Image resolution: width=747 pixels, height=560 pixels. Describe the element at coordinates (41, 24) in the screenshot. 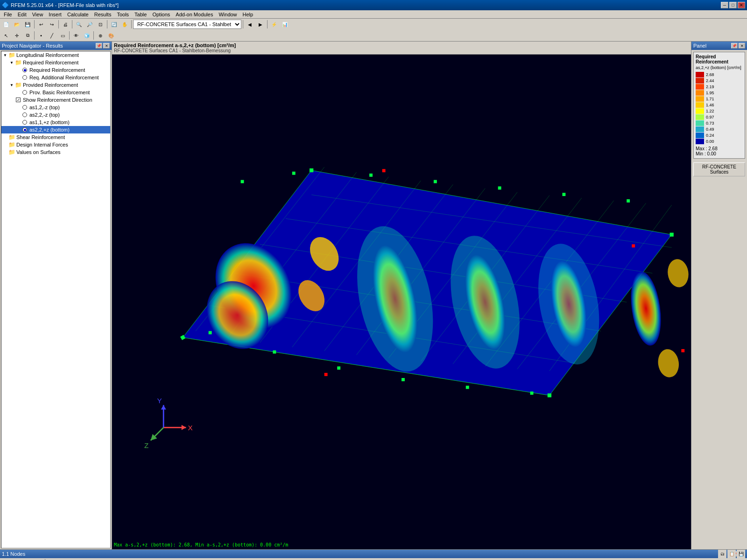

I see `undo-button: ↩` at that location.